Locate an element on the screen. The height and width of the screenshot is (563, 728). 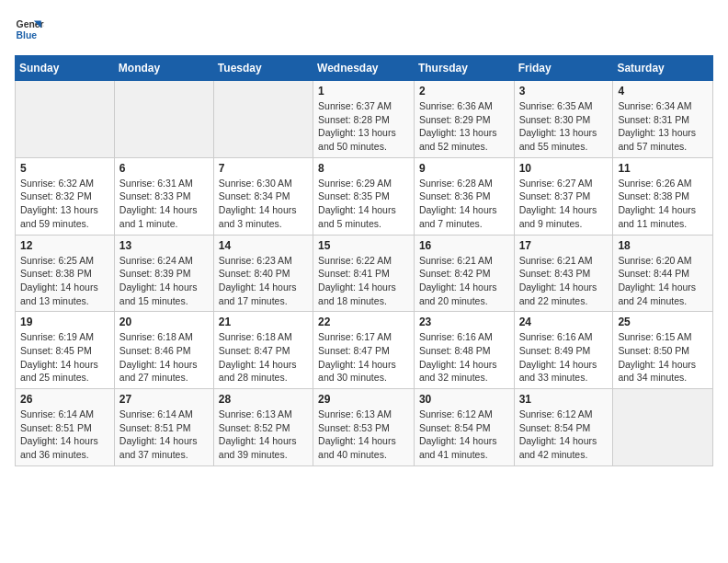
day-number: 24 is located at coordinates (564, 322).